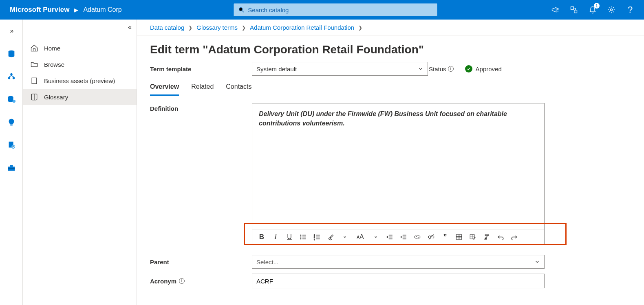 The image size is (644, 305). I want to click on app-title-block: Microsoft Purview ▶ Adatum Corp, so click(61, 10).